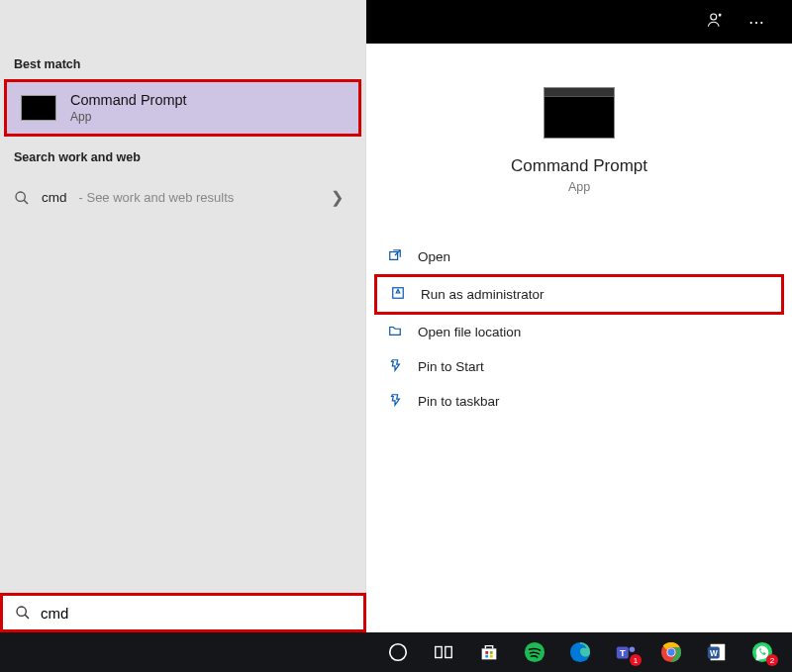 The image size is (792, 672). I want to click on pin-start-icon, so click(395, 366).